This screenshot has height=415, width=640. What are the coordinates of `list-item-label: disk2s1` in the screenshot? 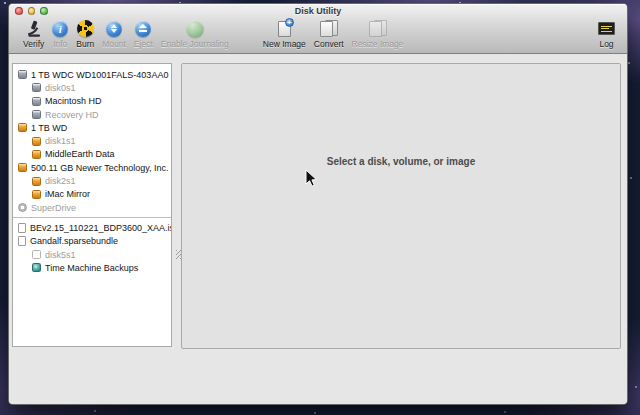 It's located at (60, 181).